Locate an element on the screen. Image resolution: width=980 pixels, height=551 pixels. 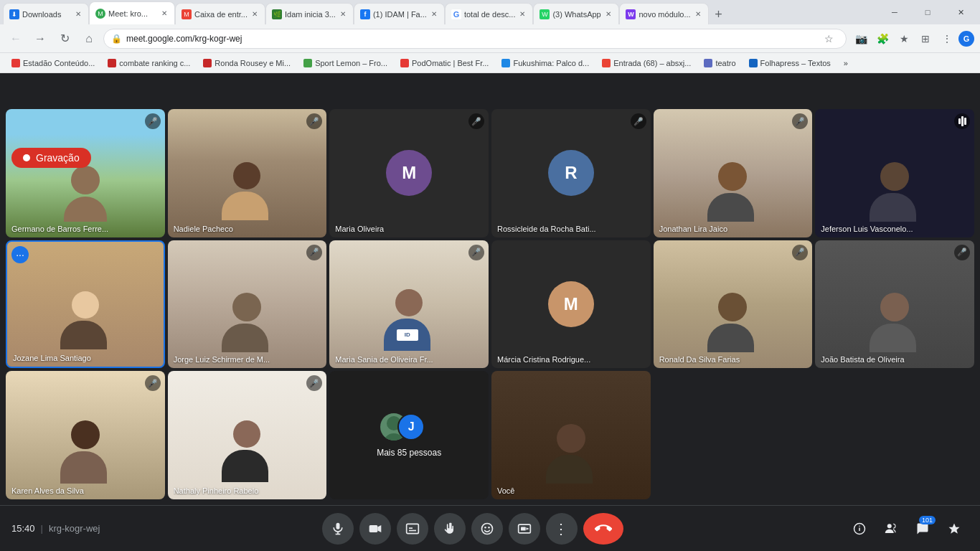
tab-close-idam1: ✕ is located at coordinates (343, 14).